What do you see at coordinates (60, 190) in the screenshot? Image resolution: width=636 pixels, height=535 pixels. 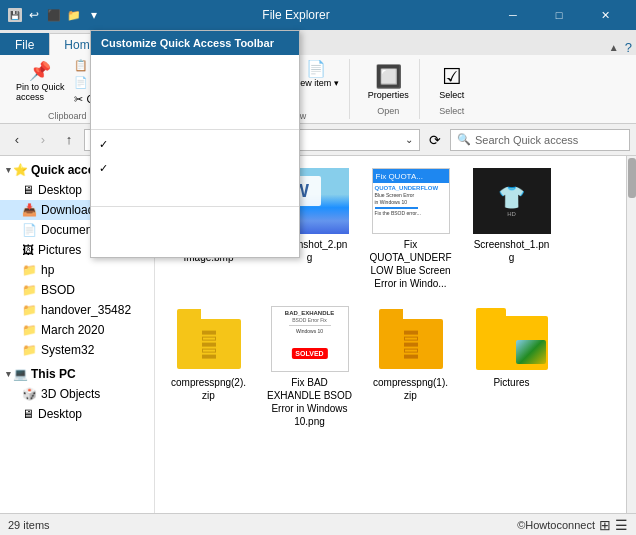 I see `desktop-label: Desktop` at bounding box center [60, 190].